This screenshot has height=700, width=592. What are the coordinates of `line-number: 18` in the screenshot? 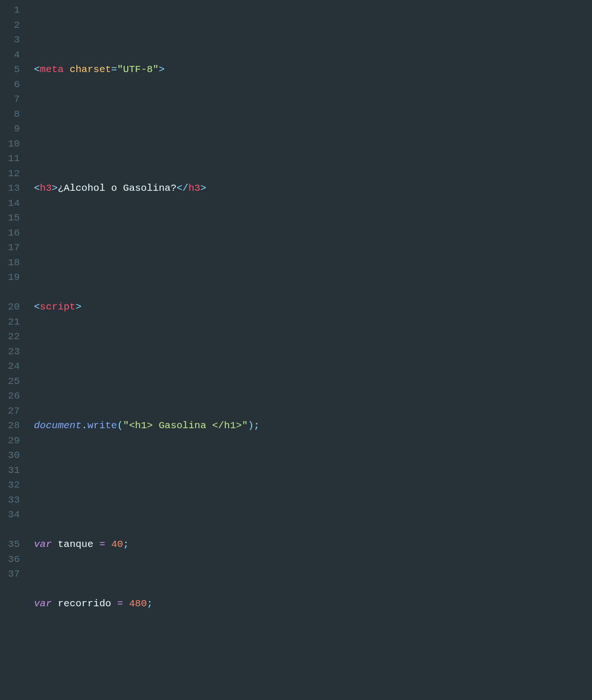 It's located at (14, 263).